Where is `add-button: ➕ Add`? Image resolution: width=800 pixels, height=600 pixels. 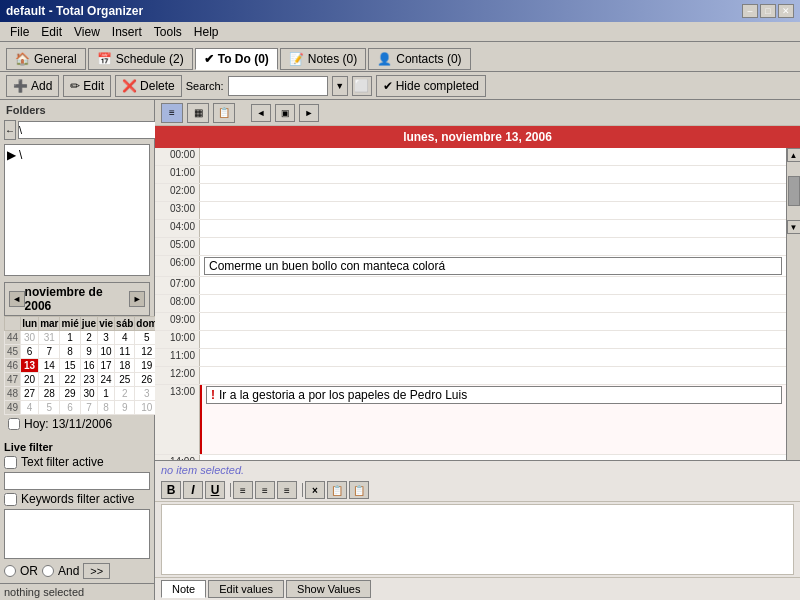 add-button: ➕ Add is located at coordinates (32, 86).